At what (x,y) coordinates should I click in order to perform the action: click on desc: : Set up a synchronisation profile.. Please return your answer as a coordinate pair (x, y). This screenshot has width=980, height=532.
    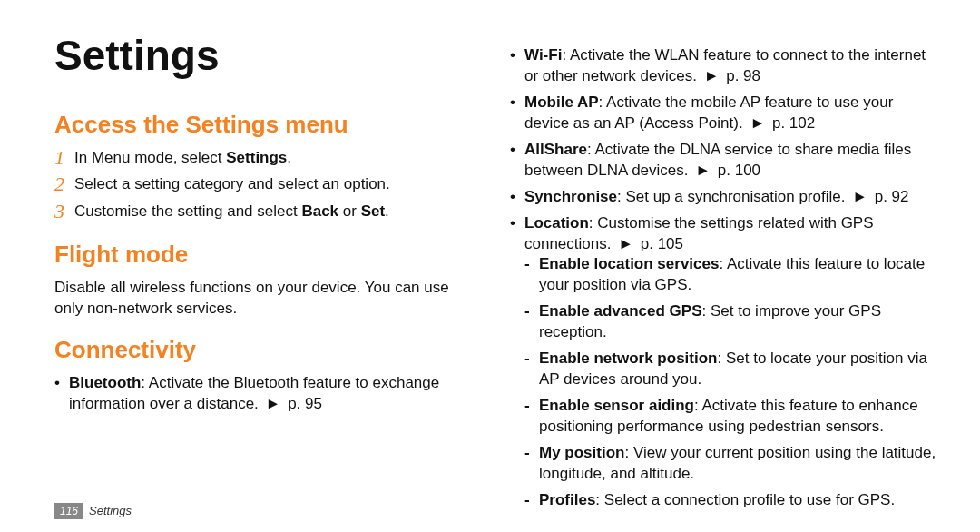
    Looking at the image, I should click on (733, 196).